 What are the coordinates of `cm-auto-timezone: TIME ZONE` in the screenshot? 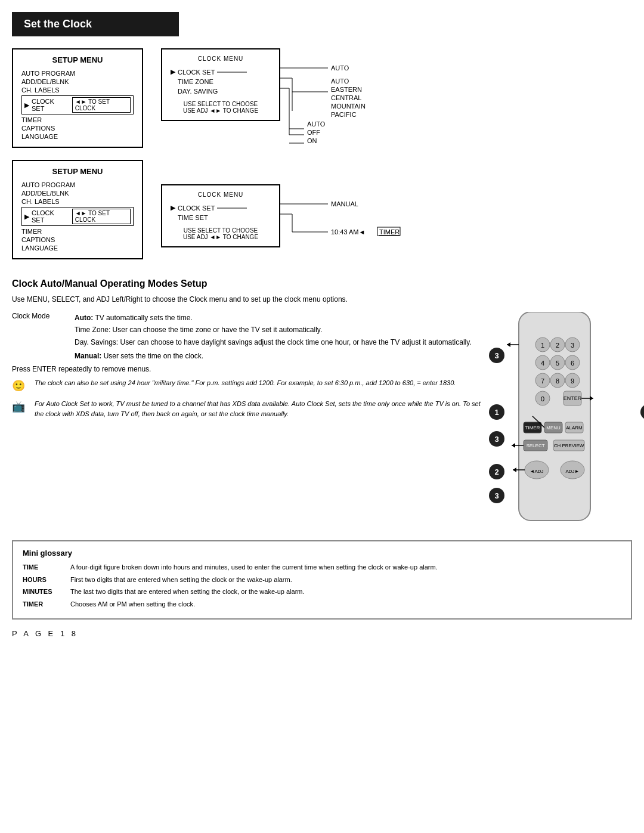 It's located at (224, 82).